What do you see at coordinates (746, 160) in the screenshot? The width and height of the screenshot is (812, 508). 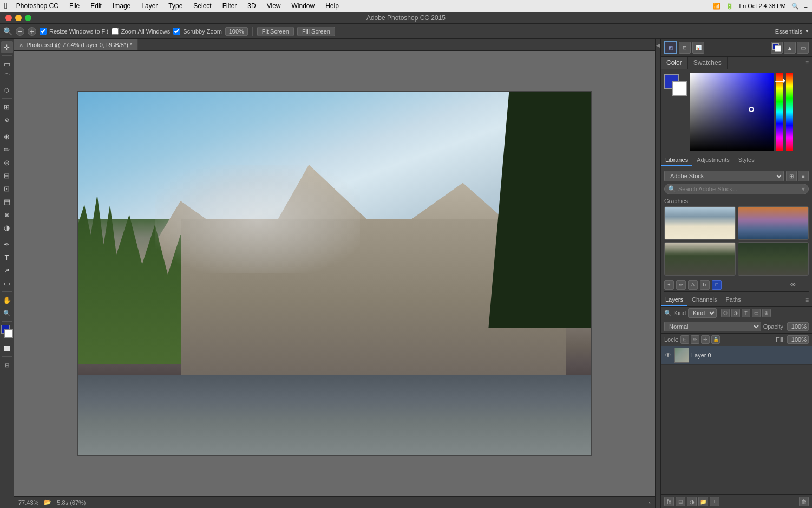 I see `tab-styles: Styles` at bounding box center [746, 160].